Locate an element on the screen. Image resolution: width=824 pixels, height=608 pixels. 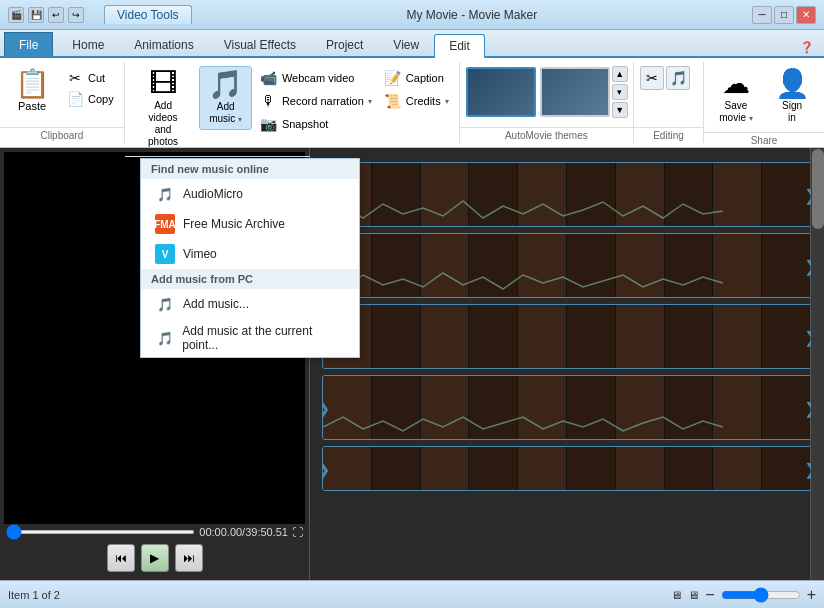
theme-scroll-down: ▼ is located at coordinates (620, 110).